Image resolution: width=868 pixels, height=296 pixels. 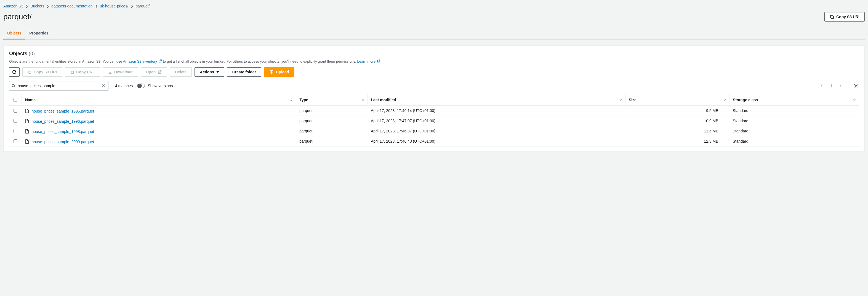 I want to click on col-header-name: Name▲, so click(x=159, y=100).